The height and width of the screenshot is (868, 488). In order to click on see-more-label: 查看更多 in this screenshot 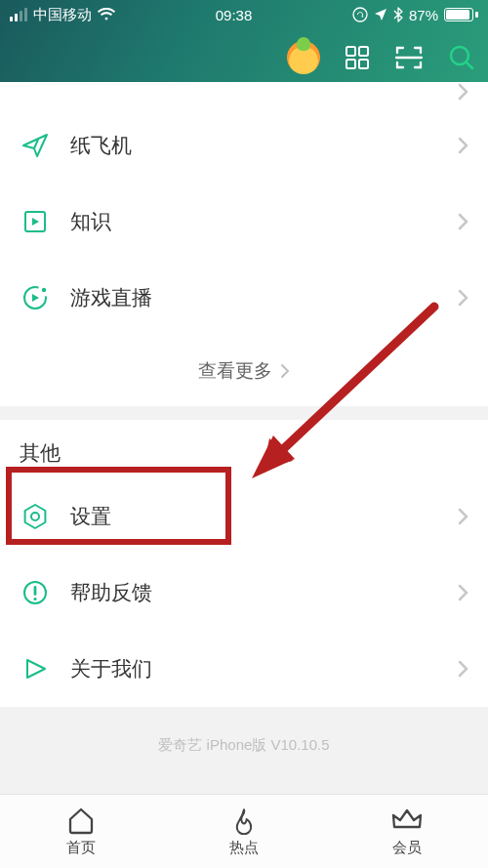, I will do `click(235, 371)`.